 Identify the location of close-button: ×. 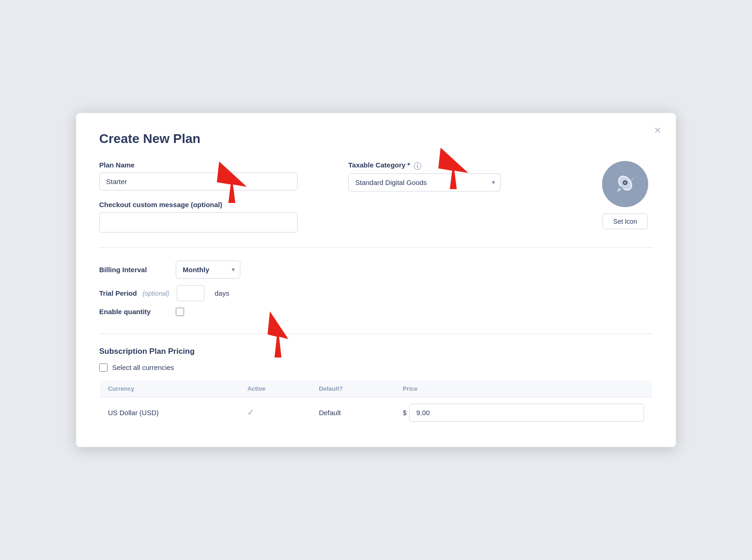
(658, 130).